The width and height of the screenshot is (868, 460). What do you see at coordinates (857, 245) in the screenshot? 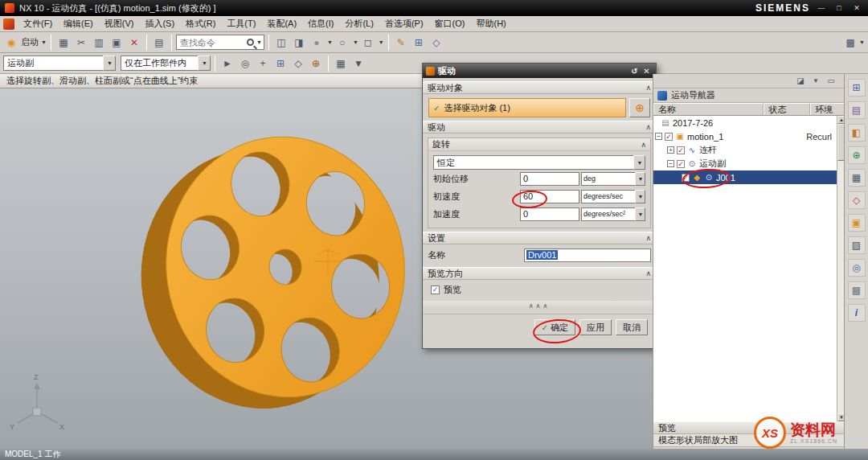
I see `process-studio-icon: ▨` at bounding box center [857, 245].